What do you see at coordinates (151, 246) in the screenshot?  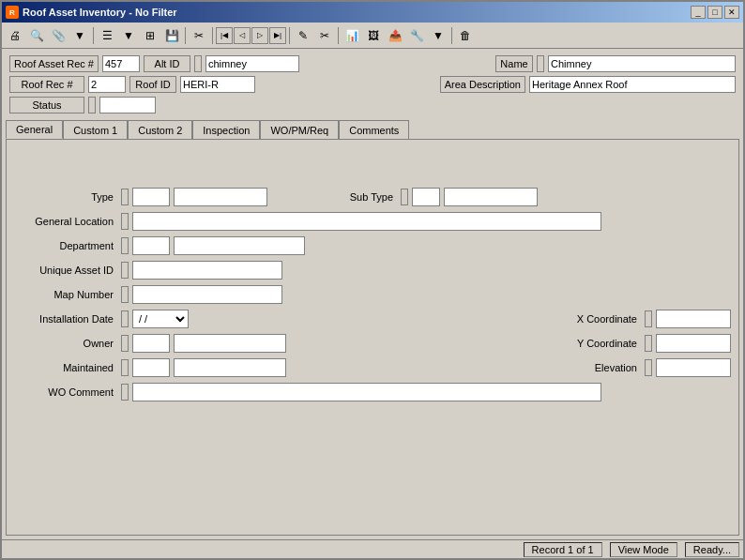 I see `department-code-input` at bounding box center [151, 246].